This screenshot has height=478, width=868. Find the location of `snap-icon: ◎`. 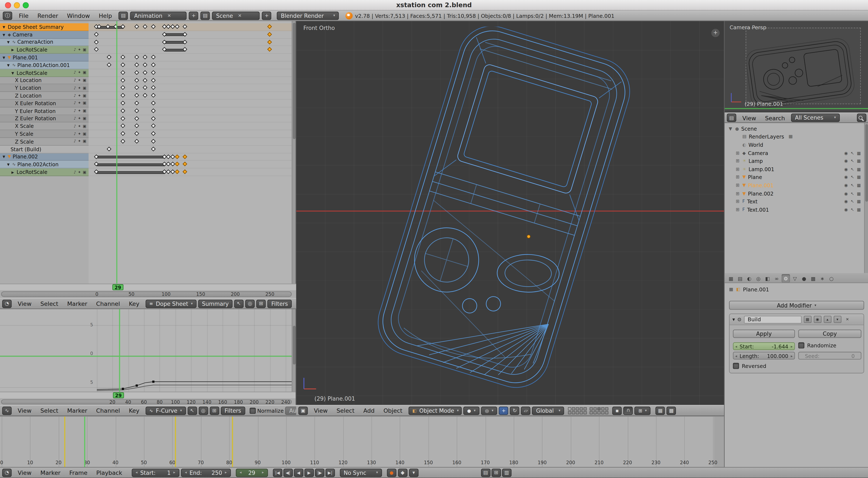

snap-icon: ◎ is located at coordinates (203, 411).